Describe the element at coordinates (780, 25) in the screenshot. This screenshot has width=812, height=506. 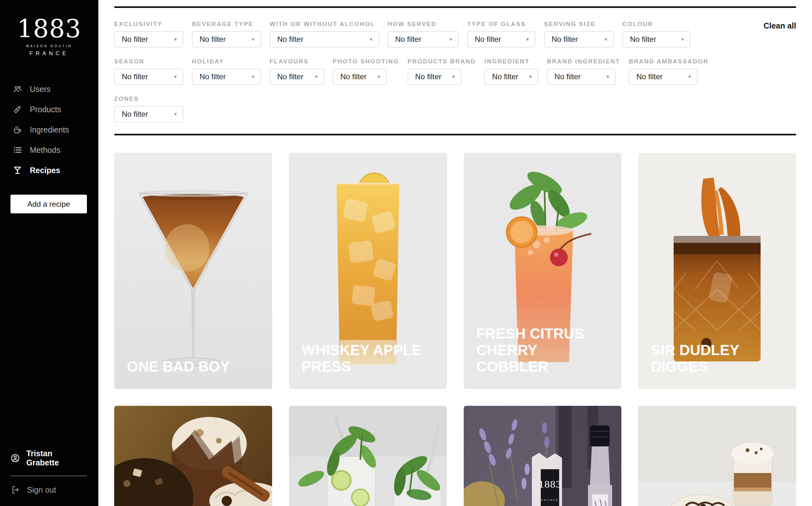
I see `clean-all-button: Clean all` at that location.